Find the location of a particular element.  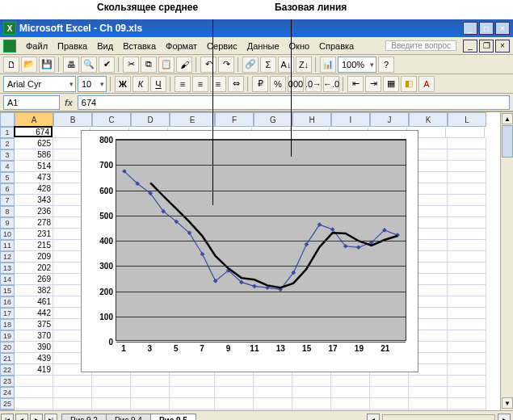

row-header-12: 12 is located at coordinates (7, 257).